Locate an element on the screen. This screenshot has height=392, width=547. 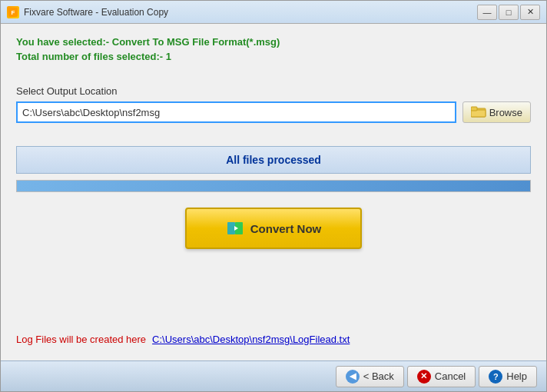
progress-fill is located at coordinates (274, 186).